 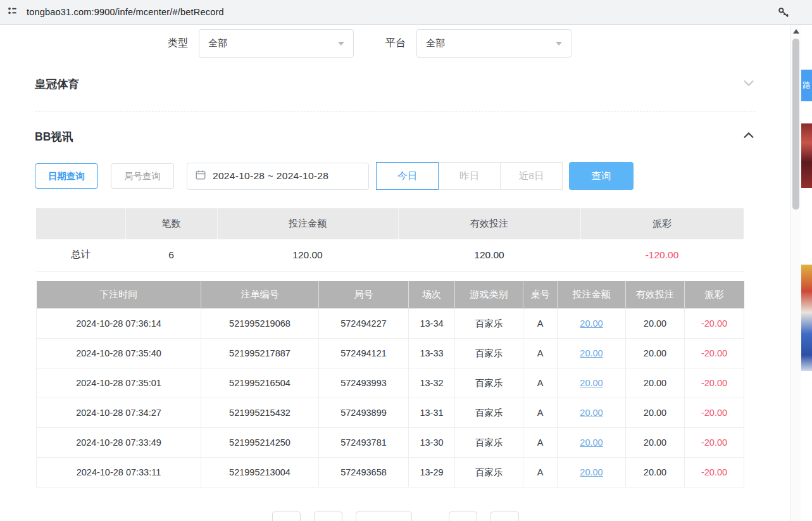 What do you see at coordinates (13, 12) in the screenshot?
I see `browser-tab-icon` at bounding box center [13, 12].